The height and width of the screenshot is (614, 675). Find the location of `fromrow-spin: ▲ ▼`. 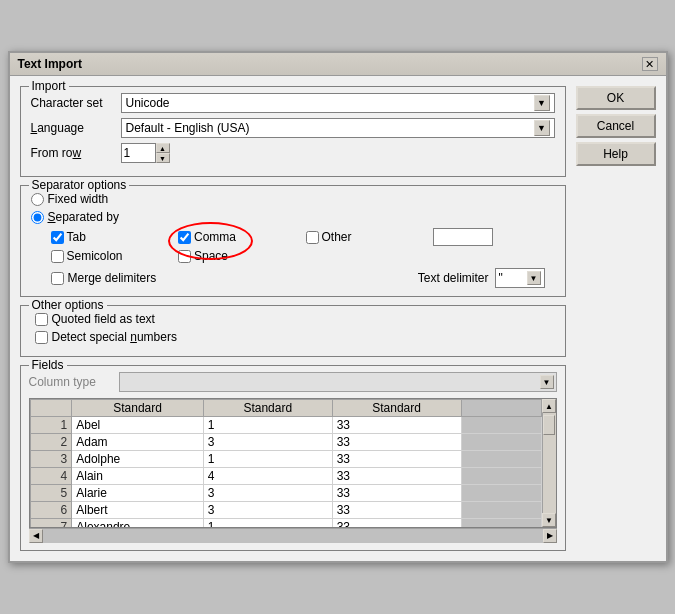

fromrow-spin: ▲ ▼ is located at coordinates (146, 153).